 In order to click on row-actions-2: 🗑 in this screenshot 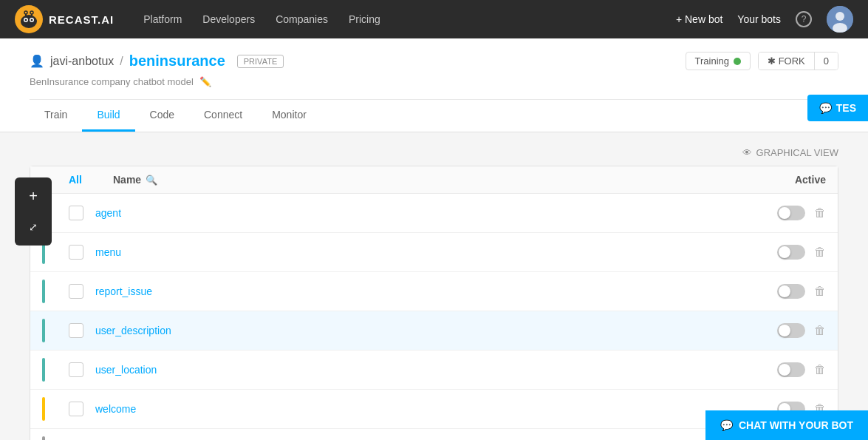, I will do `click(782, 291)`.